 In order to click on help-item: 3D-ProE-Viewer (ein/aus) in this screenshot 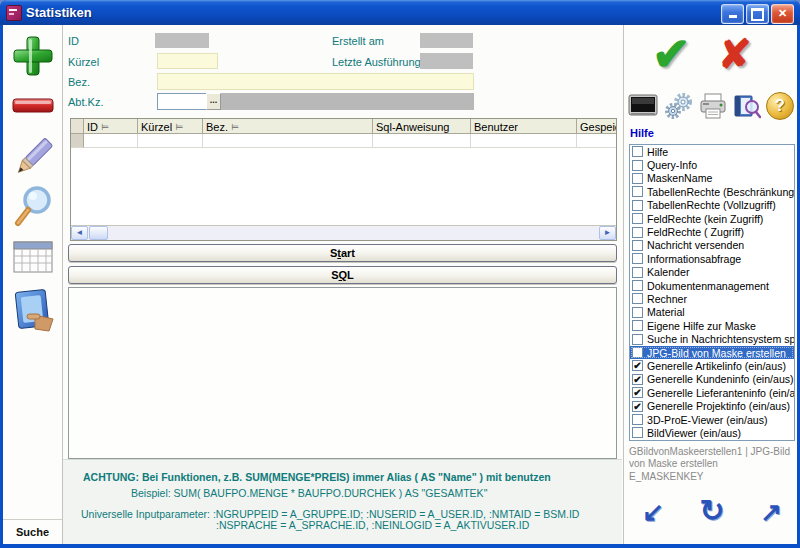, I will do `click(712, 420)`.